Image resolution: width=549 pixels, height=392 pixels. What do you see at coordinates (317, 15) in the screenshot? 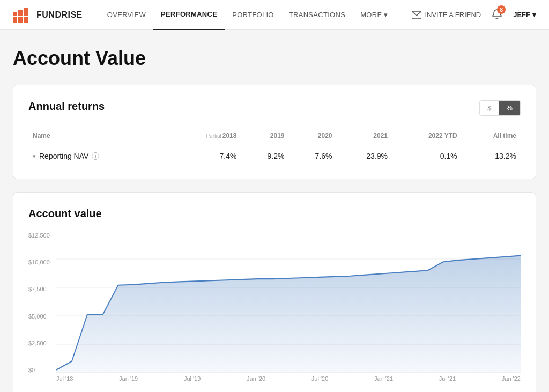
I see `nav-transactions: TRANSACTIONS` at bounding box center [317, 15].